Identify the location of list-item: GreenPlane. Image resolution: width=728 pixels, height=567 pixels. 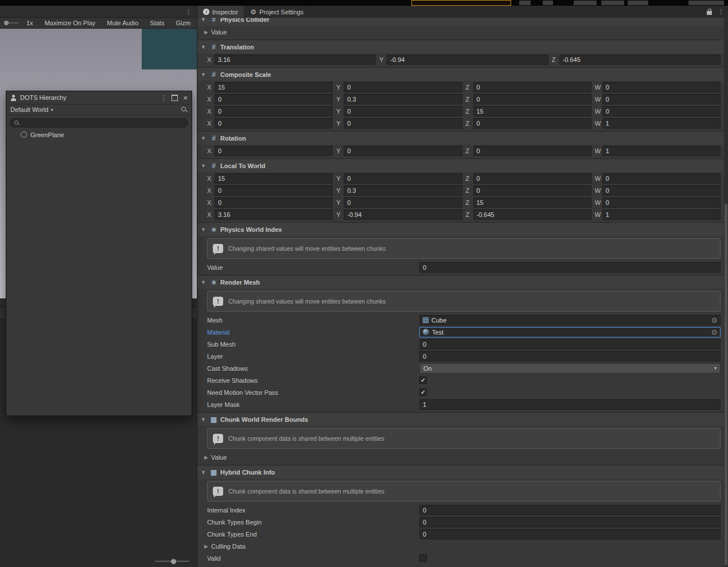
(99, 134).